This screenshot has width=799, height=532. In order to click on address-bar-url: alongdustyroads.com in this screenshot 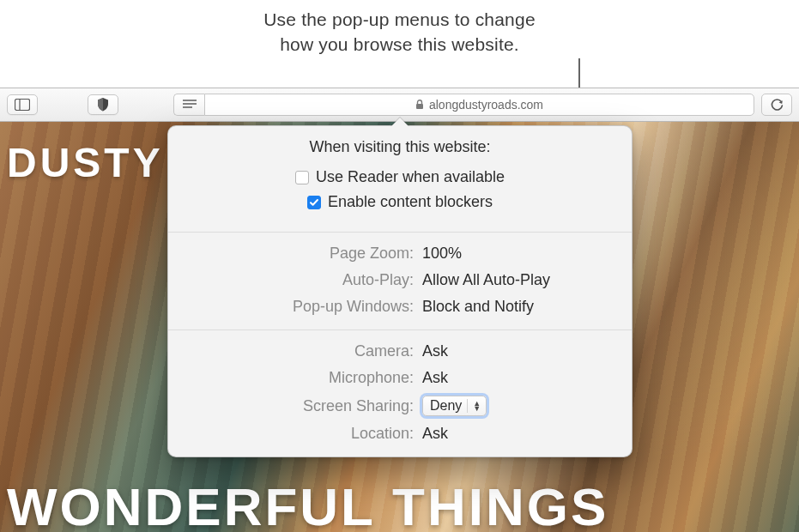, I will do `click(486, 105)`.